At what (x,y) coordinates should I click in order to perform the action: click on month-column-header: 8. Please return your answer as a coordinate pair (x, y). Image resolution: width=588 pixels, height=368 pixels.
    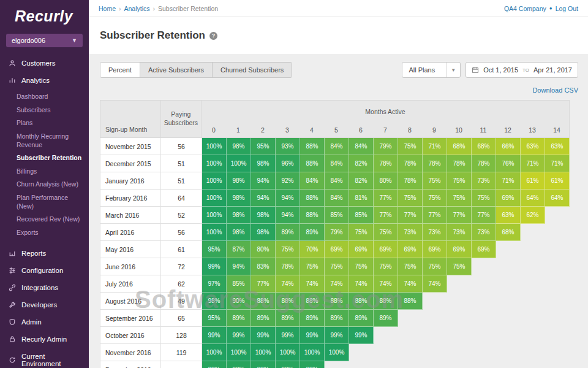
    Looking at the image, I should click on (410, 130).